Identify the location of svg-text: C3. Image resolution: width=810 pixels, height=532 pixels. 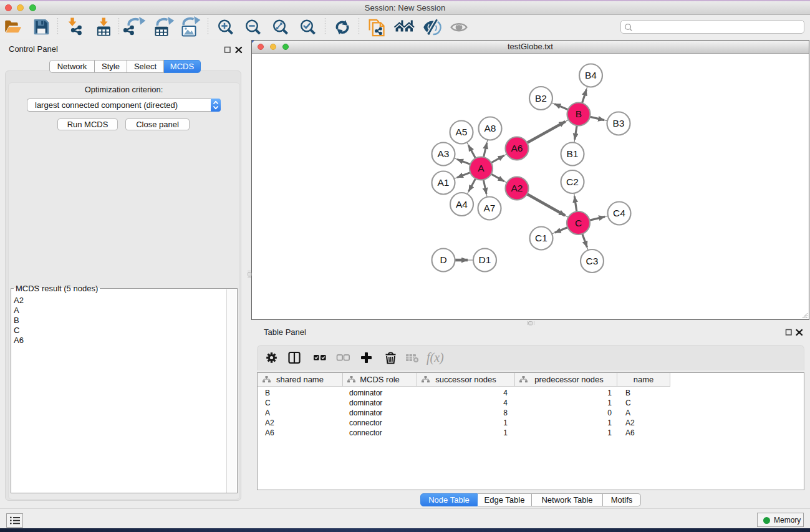
(592, 261).